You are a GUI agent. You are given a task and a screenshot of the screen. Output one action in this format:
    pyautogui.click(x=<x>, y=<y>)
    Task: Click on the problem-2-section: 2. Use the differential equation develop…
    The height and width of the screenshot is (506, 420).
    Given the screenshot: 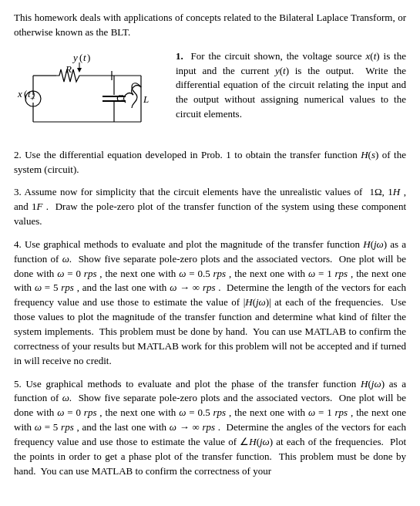 What is the action you would take?
    pyautogui.click(x=210, y=163)
    